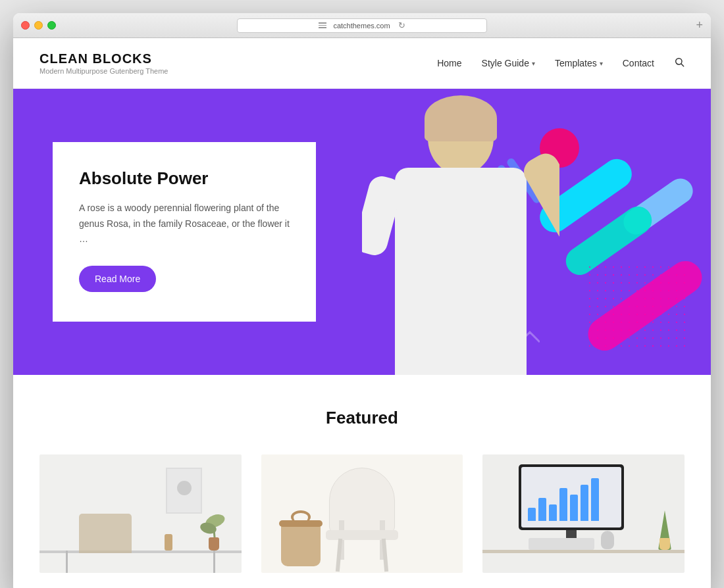 The height and width of the screenshot is (588, 724). Describe the element at coordinates (449, 63) in the screenshot. I see `nav-home: Home` at that location.